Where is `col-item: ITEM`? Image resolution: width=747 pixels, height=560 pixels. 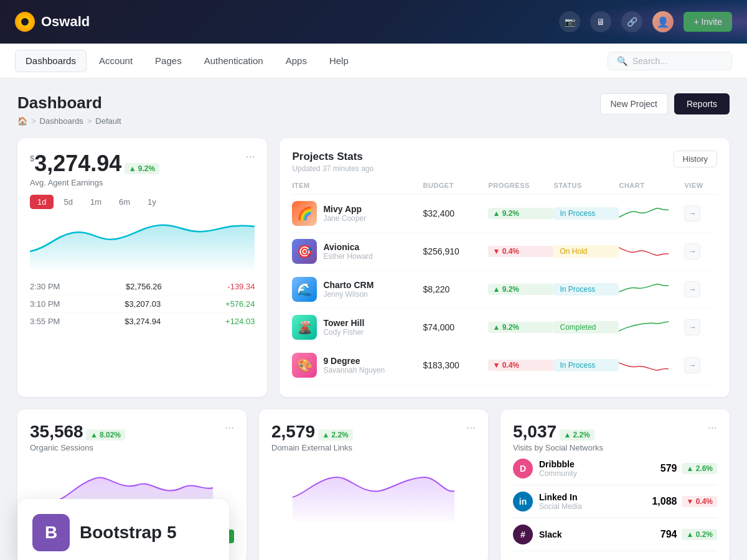 col-item: ITEM is located at coordinates (357, 185).